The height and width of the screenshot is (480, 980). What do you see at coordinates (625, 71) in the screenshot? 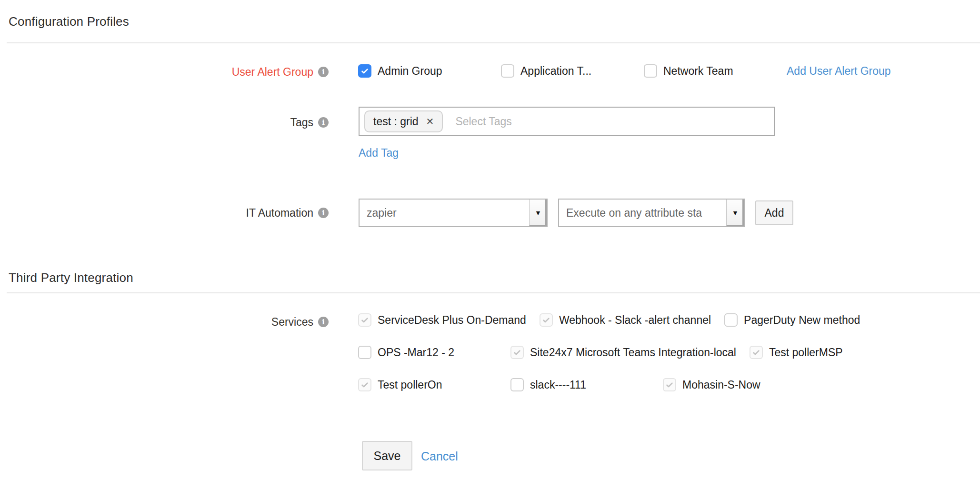
I see `user-alert-group-options: Admin GroupApplication T...Network TeamA…` at bounding box center [625, 71].